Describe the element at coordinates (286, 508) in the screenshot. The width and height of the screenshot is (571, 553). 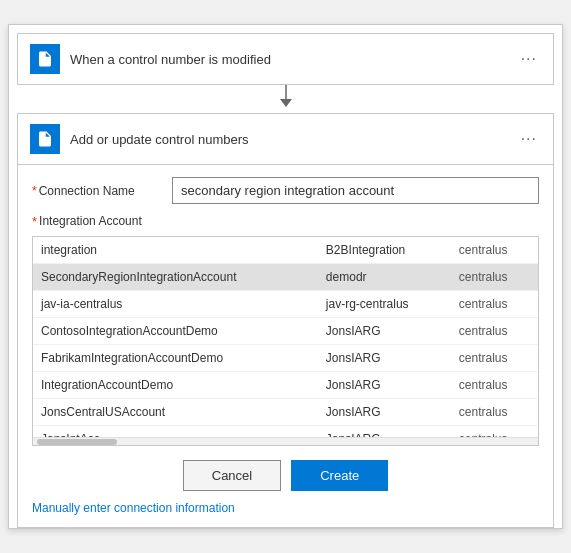
I see `manual-link: Manually enter connection information` at that location.